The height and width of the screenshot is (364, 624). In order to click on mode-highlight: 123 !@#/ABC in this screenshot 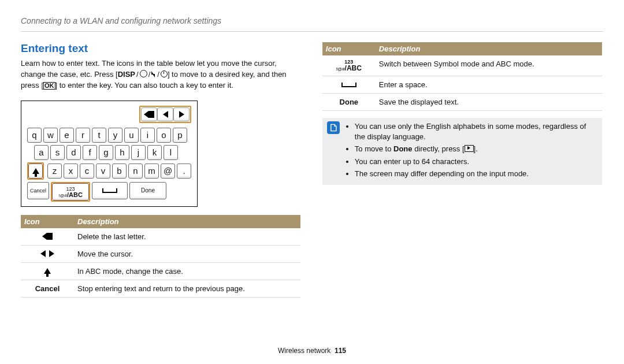, I will do `click(70, 192)`.